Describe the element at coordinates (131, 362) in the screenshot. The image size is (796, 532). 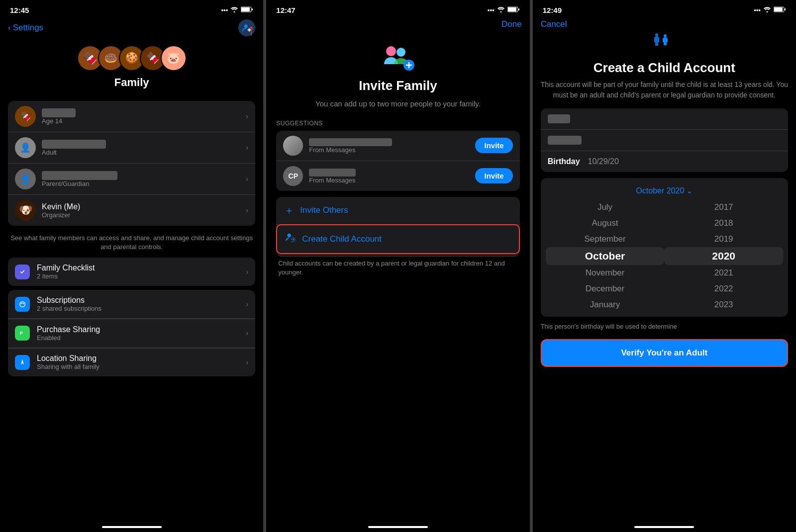
I see `location-sharing-row: Location Sharing Sharing with all family…` at that location.